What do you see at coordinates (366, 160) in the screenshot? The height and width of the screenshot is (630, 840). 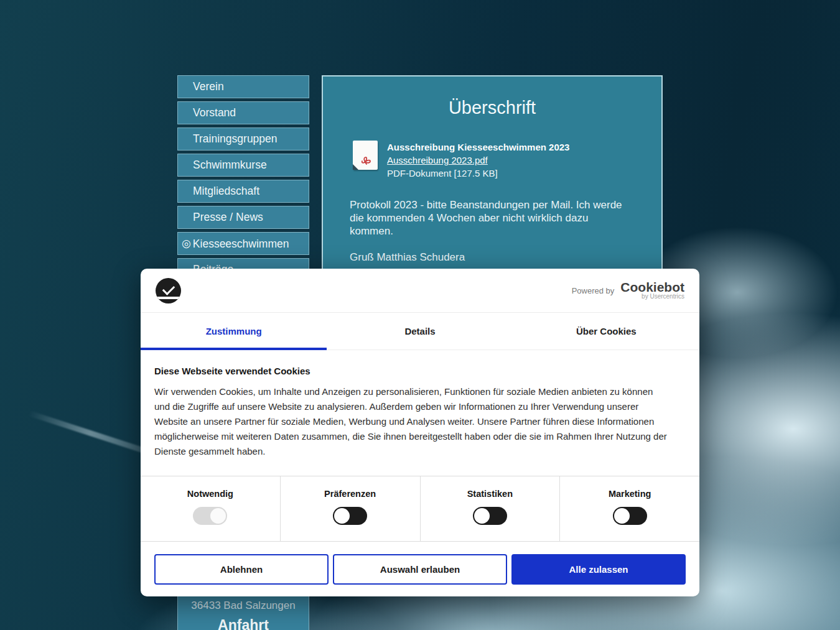 I see `acrobat-swirl-icon` at bounding box center [366, 160].